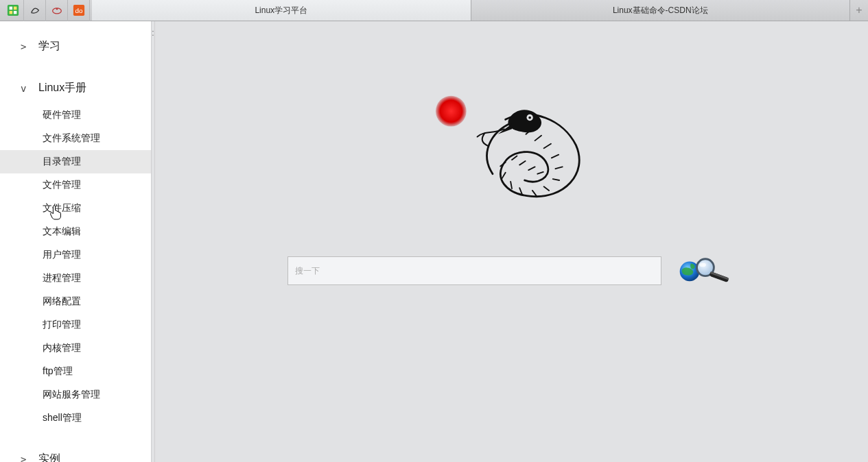 The height and width of the screenshot is (462, 868). I want to click on sidebar-item-process: 进程管理, so click(75, 278).